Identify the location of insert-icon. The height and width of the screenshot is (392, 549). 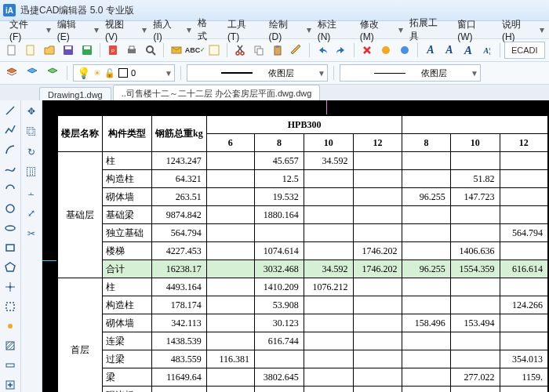
(10, 384).